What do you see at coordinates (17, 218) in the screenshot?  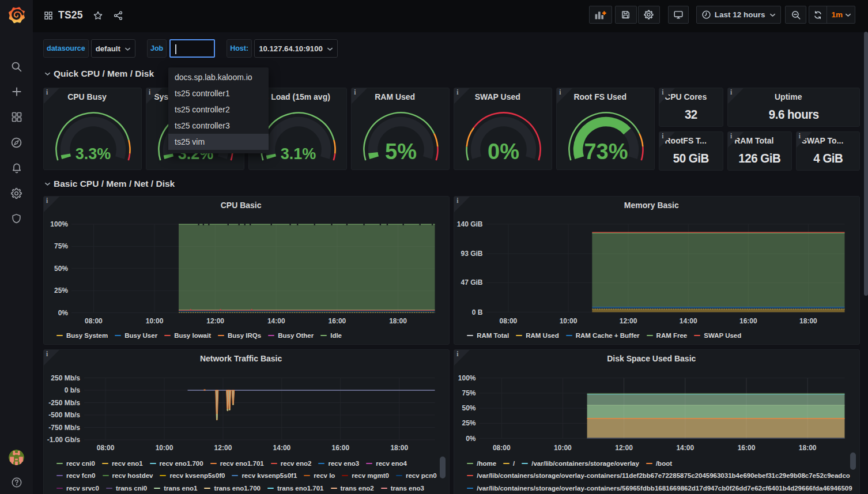 I see `server-admin-shield-icon` at bounding box center [17, 218].